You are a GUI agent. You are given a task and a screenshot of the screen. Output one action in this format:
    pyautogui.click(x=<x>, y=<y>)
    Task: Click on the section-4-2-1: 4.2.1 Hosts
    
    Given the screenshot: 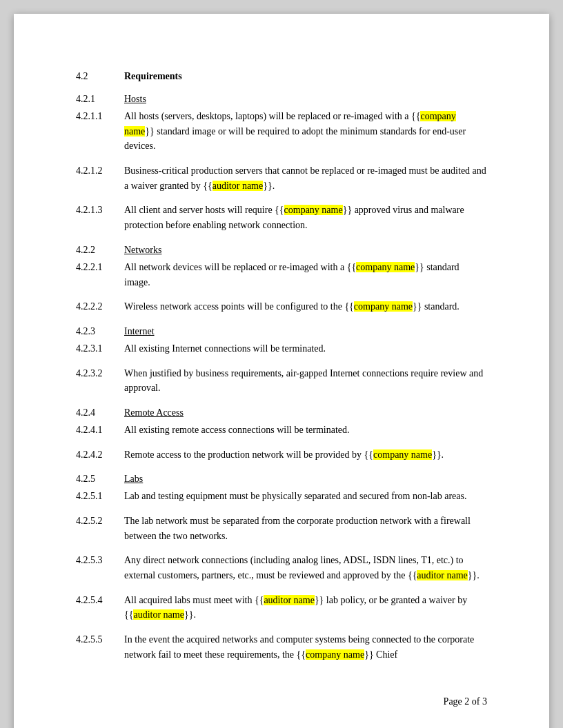 What is the action you would take?
    pyautogui.click(x=282, y=99)
    